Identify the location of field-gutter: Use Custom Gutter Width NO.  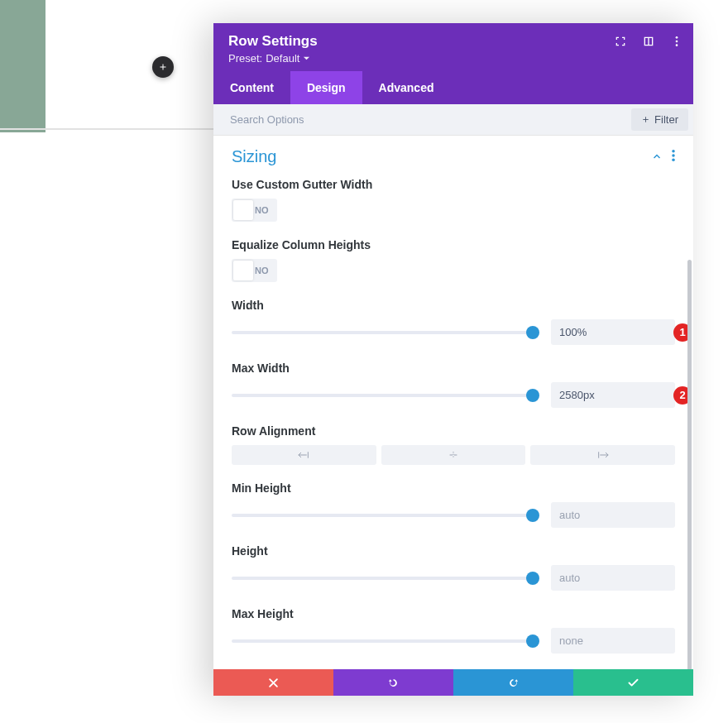
(453, 200).